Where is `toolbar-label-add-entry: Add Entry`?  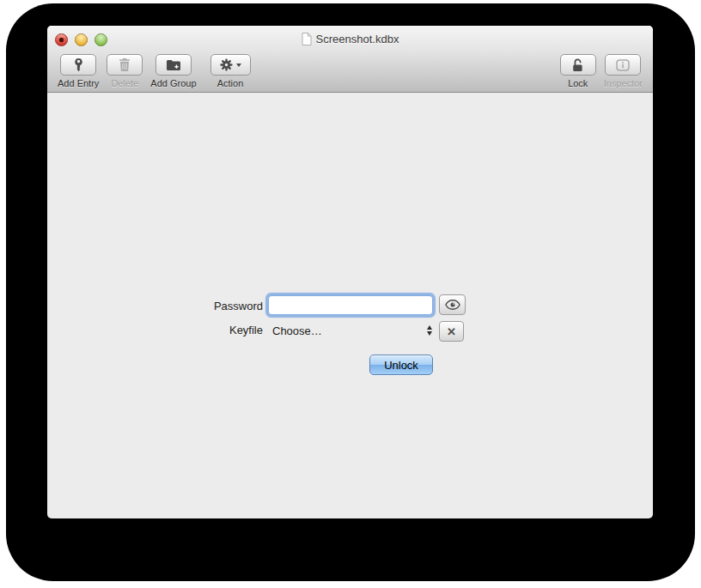 toolbar-label-add-entry: Add Entry is located at coordinates (78, 83).